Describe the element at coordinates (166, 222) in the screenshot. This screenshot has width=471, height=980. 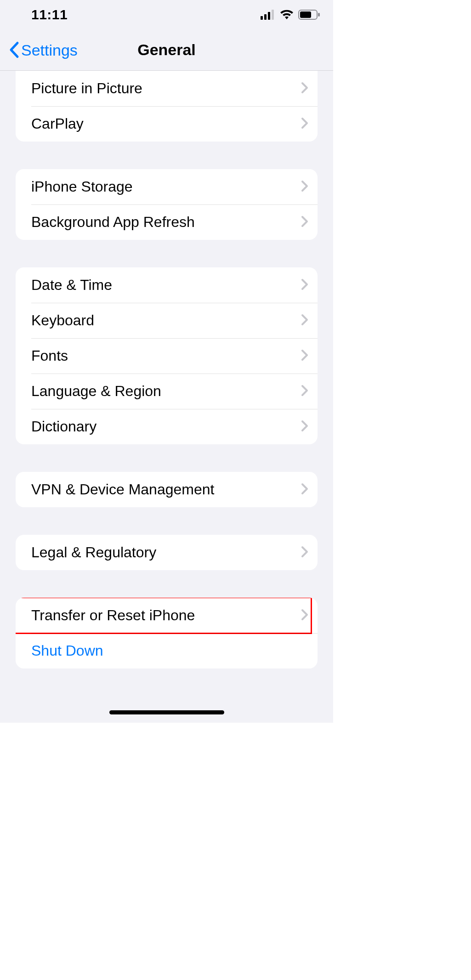
I see `settings-row-bgrefresh: Background App Refresh` at that location.